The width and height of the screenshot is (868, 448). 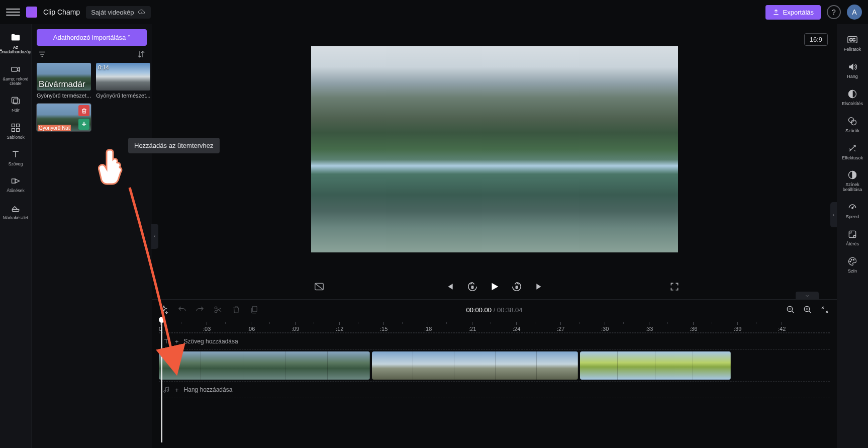 I want to click on fullscreen-button, so click(x=674, y=287).